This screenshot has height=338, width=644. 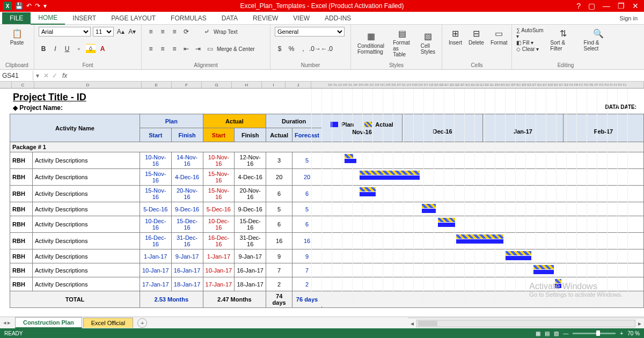 I want to click on undo-icon: ↶, so click(x=29, y=6).